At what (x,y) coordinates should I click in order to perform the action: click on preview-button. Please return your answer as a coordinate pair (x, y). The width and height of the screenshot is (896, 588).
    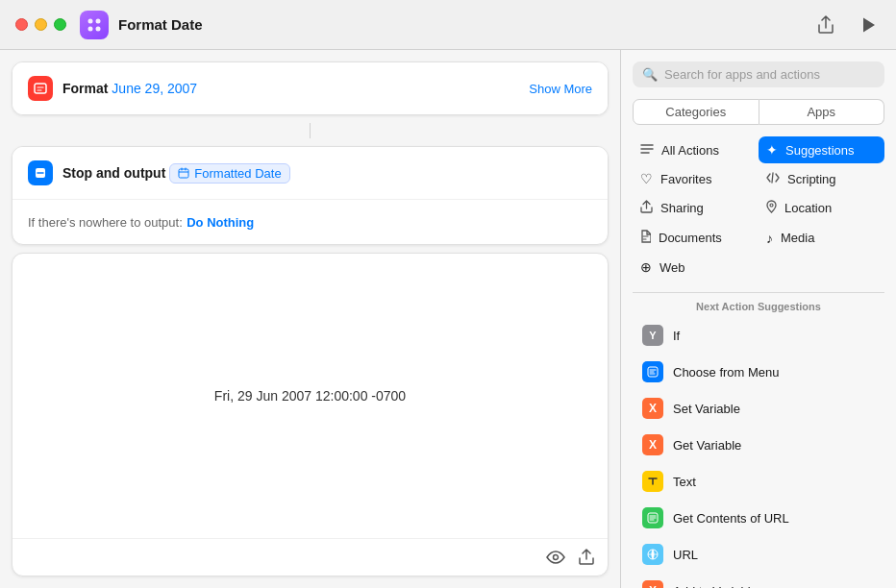
    Looking at the image, I should click on (556, 557).